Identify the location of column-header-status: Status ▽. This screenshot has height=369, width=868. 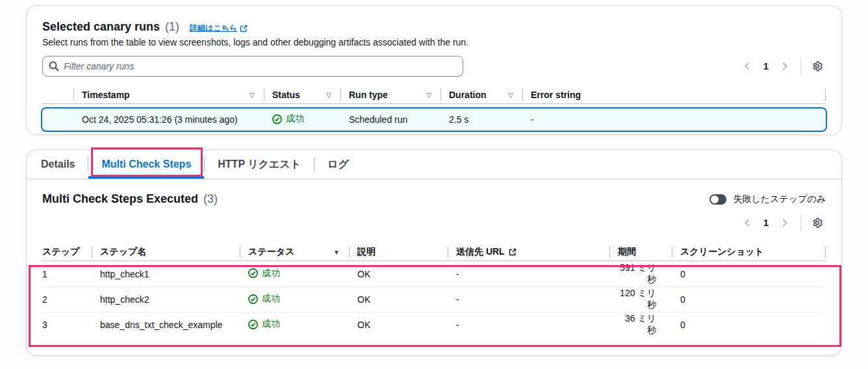
(302, 95).